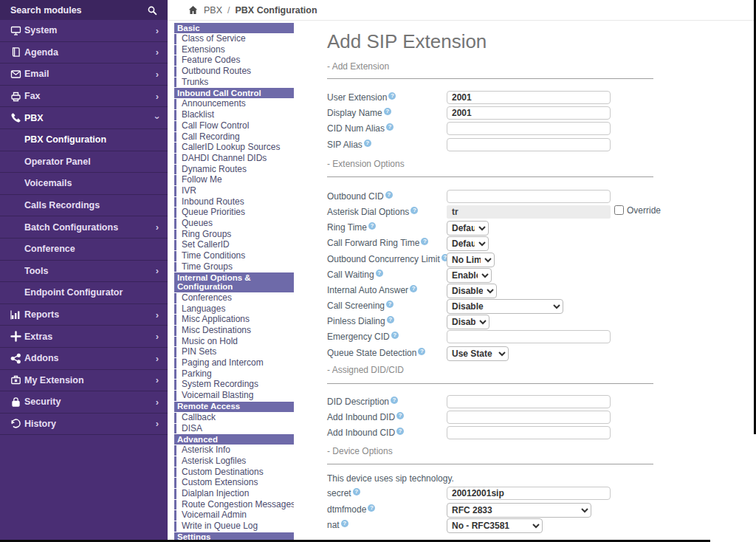 This screenshot has height=542, width=756. What do you see at coordinates (234, 385) in the screenshot?
I see `submenu-item-system-recordings: System Recordings` at bounding box center [234, 385].